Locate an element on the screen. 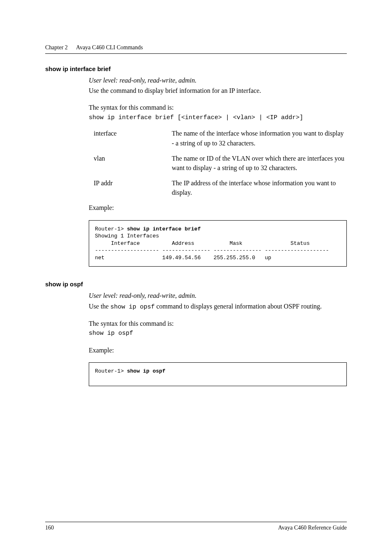  section1-syntax-cmd: show ip interface brief [<interface> | <… is located at coordinates (218, 118).